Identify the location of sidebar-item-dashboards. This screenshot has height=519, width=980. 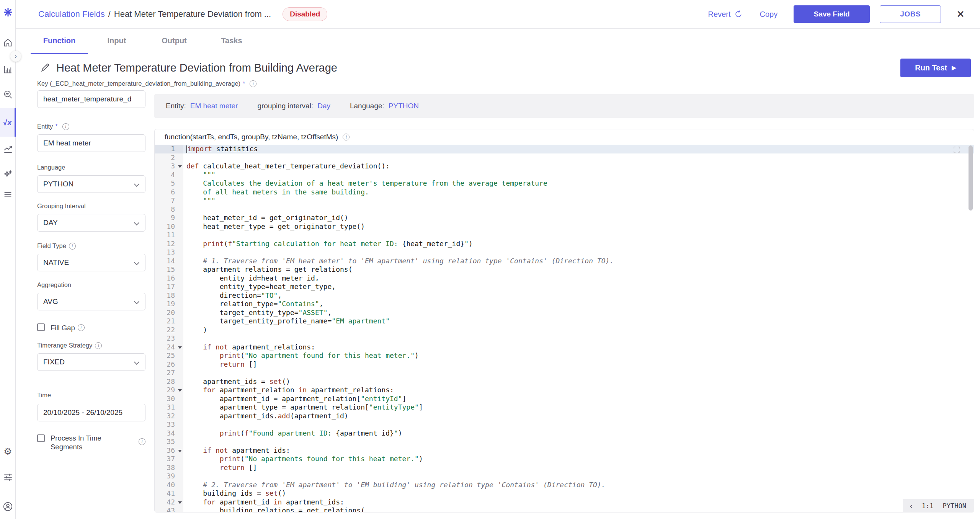
(8, 69).